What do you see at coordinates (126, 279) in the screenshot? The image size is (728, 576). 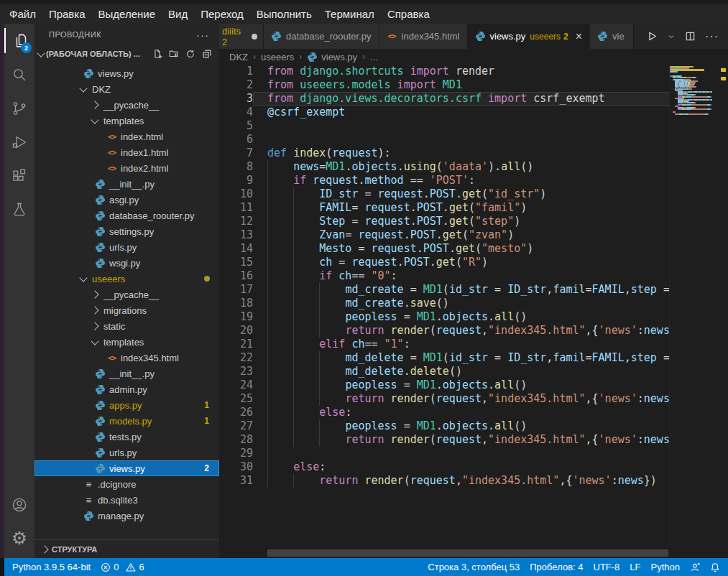 I see `tree-item-useeers: useeers` at bounding box center [126, 279].